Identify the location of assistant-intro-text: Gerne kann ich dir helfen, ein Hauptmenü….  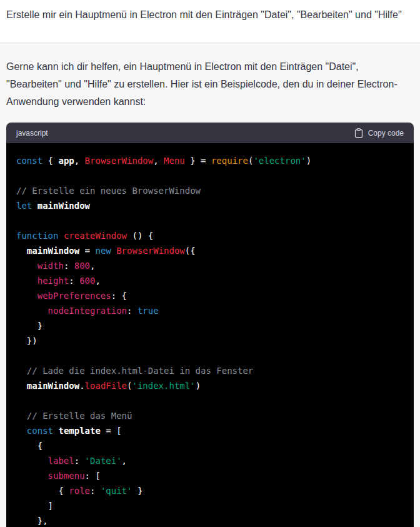
(210, 84).